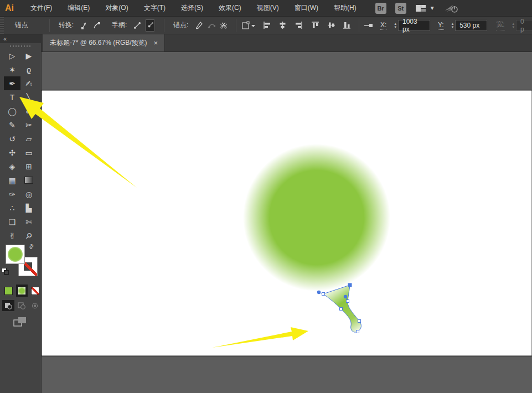 Image resolution: width=532 pixels, height=393 pixels. What do you see at coordinates (192, 8) in the screenshot?
I see `menu-select: 选择(S)` at bounding box center [192, 8].